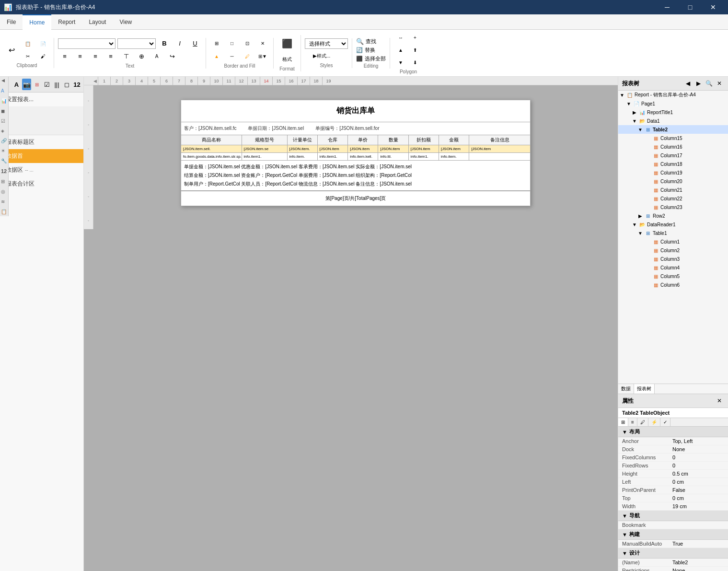 Image resolution: width=728 pixels, height=571 pixels. I want to click on maximize-button: □, so click(690, 7).